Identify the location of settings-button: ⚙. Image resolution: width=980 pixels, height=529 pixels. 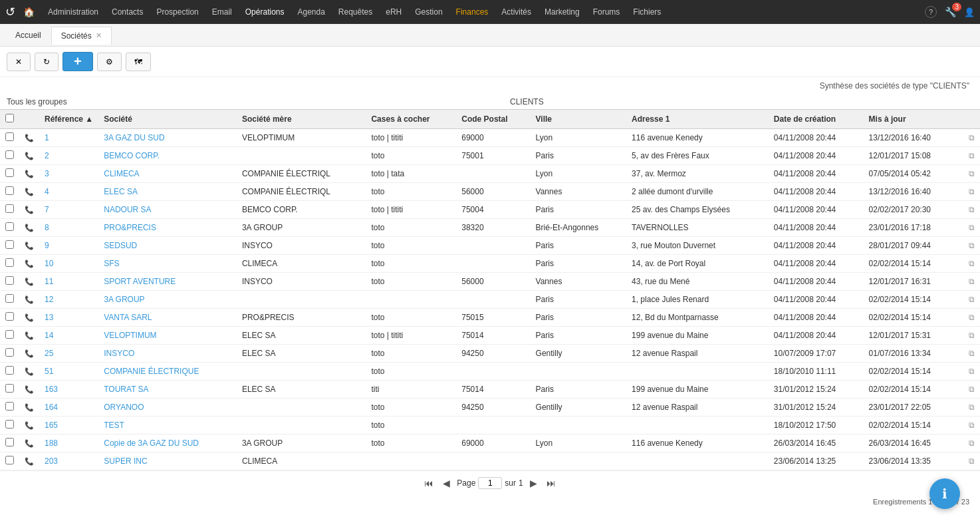
(109, 62).